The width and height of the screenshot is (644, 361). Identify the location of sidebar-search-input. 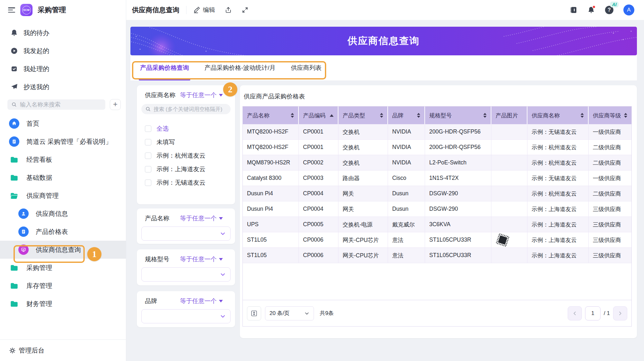
(57, 105).